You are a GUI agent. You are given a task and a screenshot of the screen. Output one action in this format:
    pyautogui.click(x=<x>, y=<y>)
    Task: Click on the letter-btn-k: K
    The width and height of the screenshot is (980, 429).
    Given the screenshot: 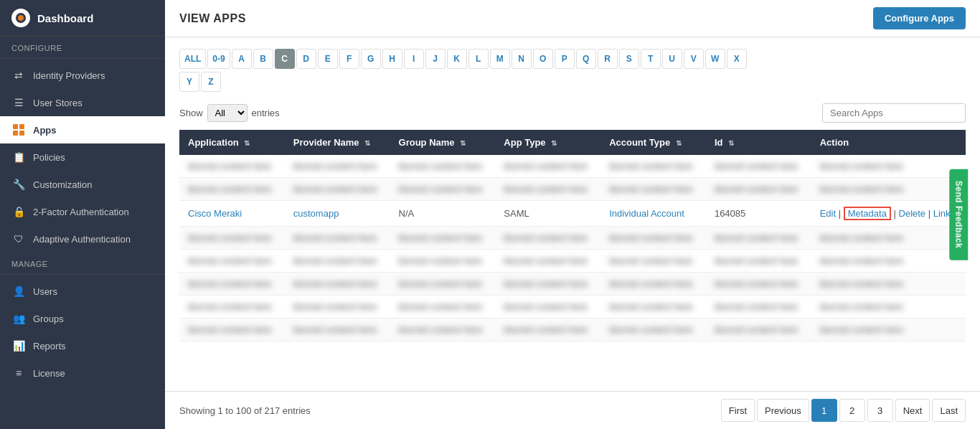 What is the action you would take?
    pyautogui.click(x=457, y=59)
    